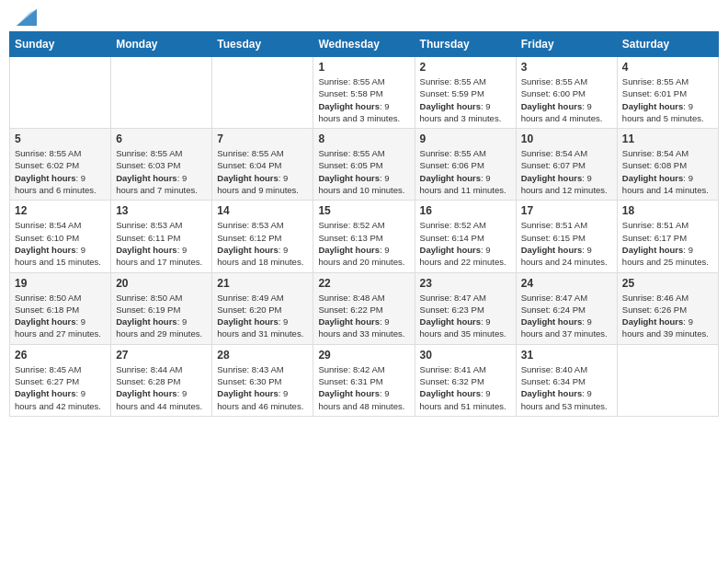 The width and height of the screenshot is (728, 563). Describe the element at coordinates (159, 327) in the screenshot. I see `day-info-line: Daylight hours: 9 hours and 29 minutes.` at that location.